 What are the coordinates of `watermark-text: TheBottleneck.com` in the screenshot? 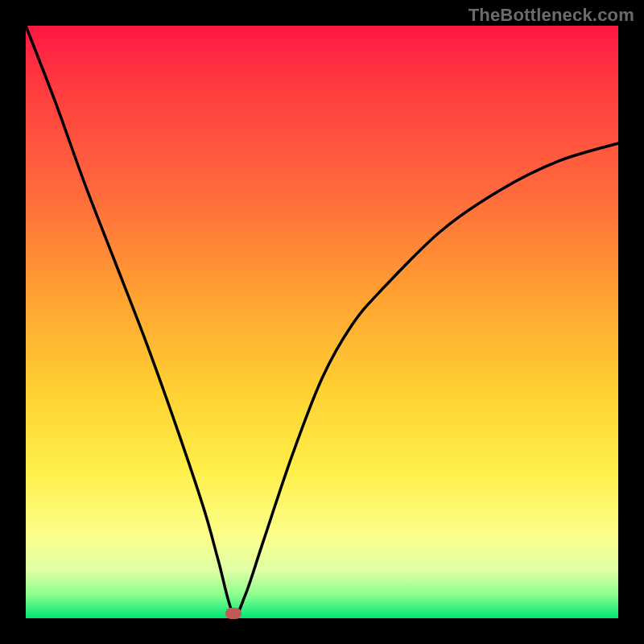 It's located at (551, 15).